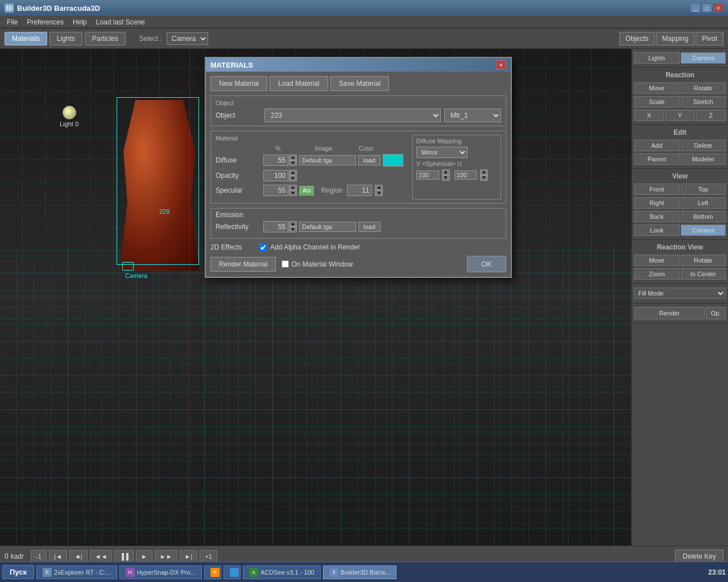 The height and width of the screenshot is (582, 728). Describe the element at coordinates (26, 39) in the screenshot. I see `tab-materials: Materials` at that location.